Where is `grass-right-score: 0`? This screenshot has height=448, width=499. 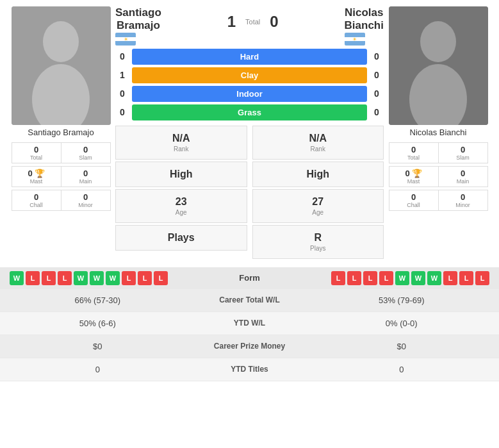
grass-right-score: 0 is located at coordinates (377, 112).